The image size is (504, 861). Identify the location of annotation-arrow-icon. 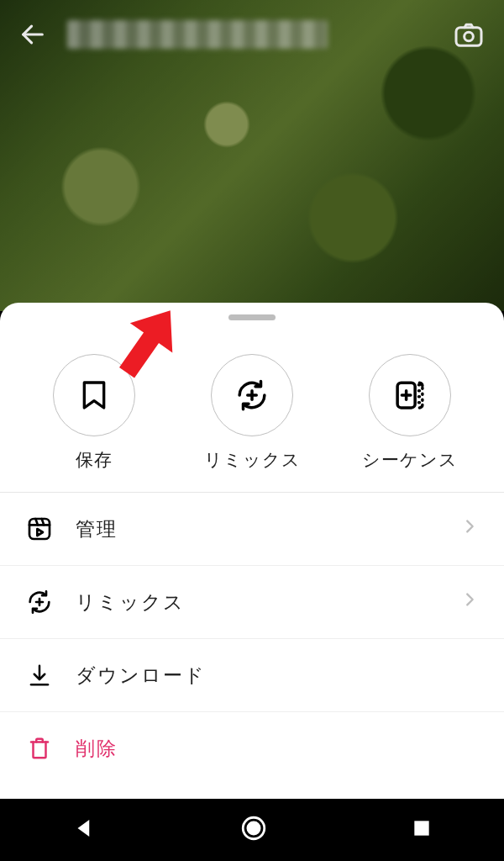
(147, 344).